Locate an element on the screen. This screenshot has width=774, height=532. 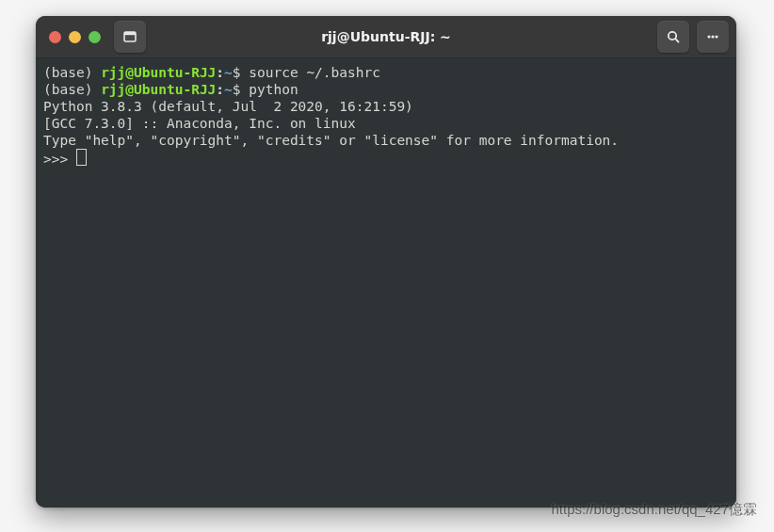
menu-button is located at coordinates (713, 37).